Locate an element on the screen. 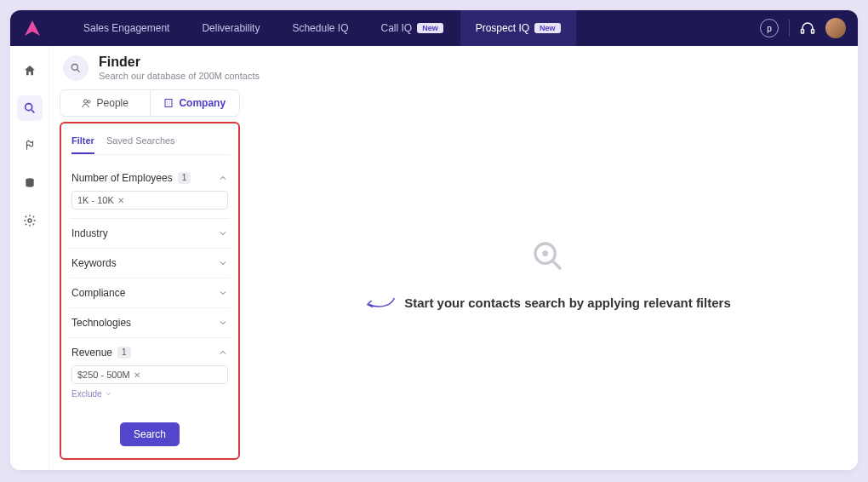 The width and height of the screenshot is (868, 482). nav-call-iq: Call IQ New is located at coordinates (412, 28).